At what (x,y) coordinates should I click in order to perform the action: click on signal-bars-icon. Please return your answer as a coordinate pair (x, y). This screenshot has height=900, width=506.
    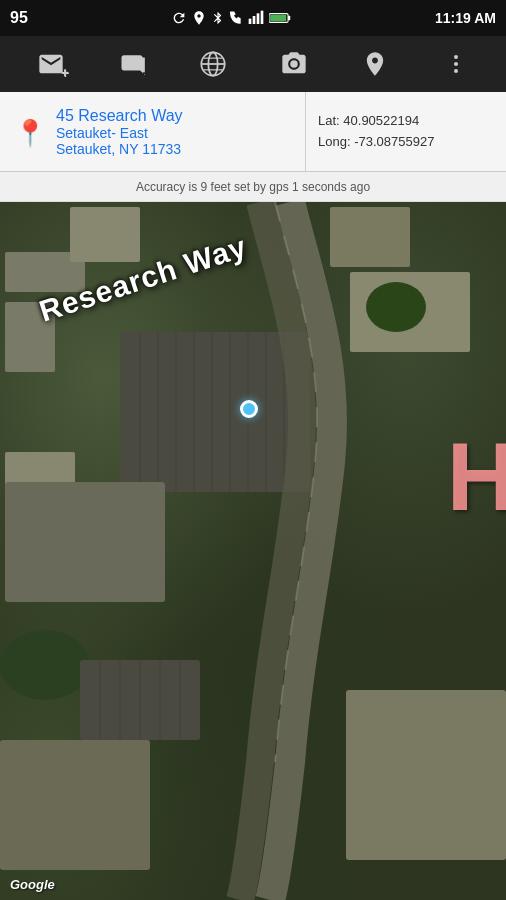
    Looking at the image, I should click on (256, 18).